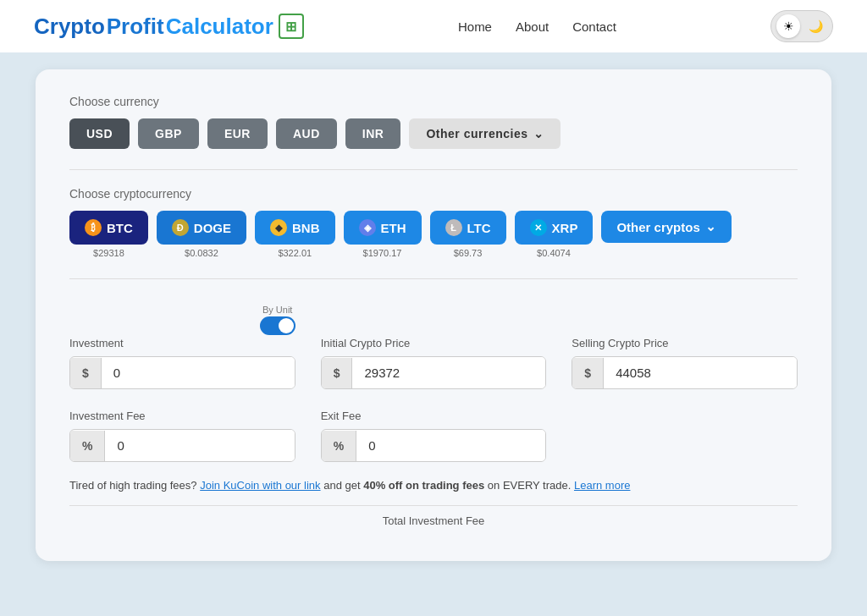 This screenshot has width=867, height=616. I want to click on logo-crypto: Crypto, so click(69, 27).